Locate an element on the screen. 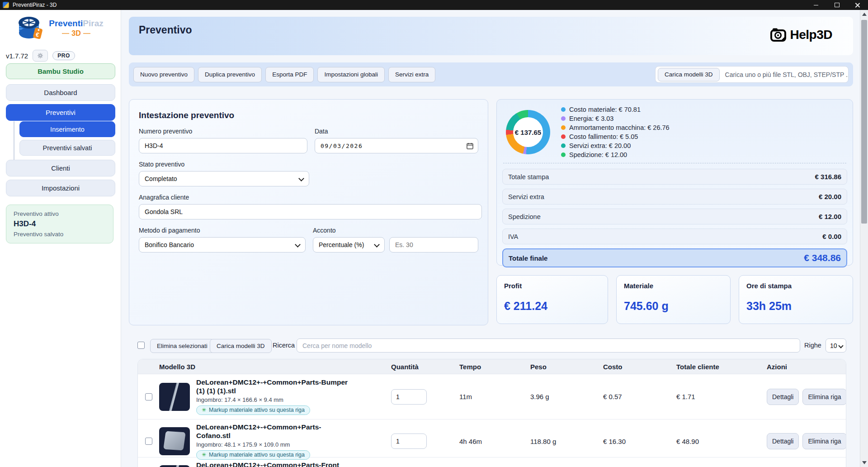  status-value: Completato is located at coordinates (161, 179).